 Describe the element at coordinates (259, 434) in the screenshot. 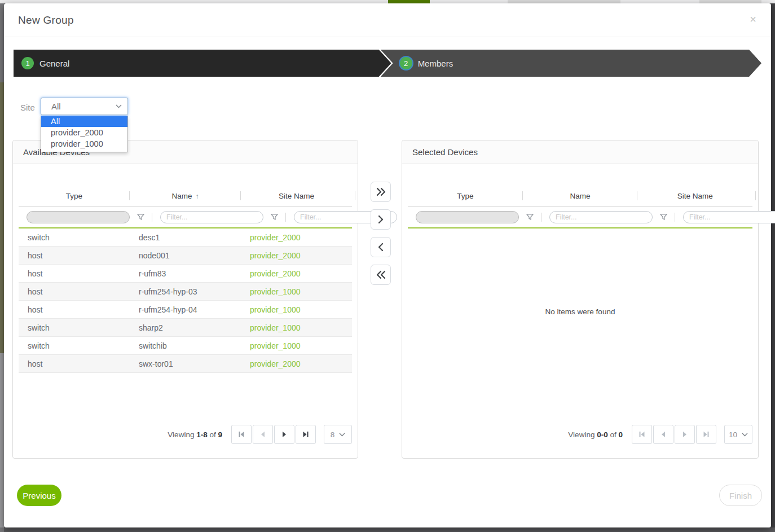

I see `available-pagination: Viewing 1-8 of 9 8` at that location.